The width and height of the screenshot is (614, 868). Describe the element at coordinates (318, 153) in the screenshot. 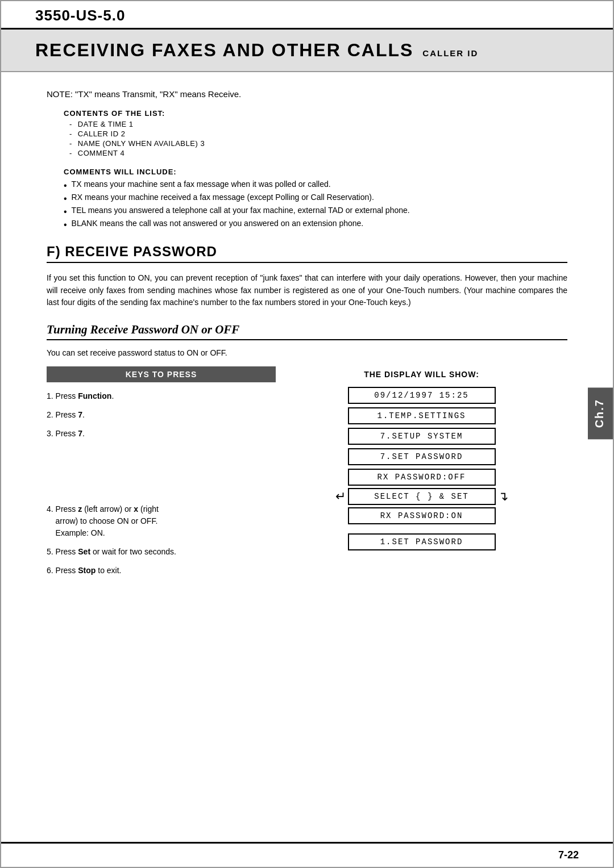

I see `contents-item-4: - COMMENT 4` at that location.